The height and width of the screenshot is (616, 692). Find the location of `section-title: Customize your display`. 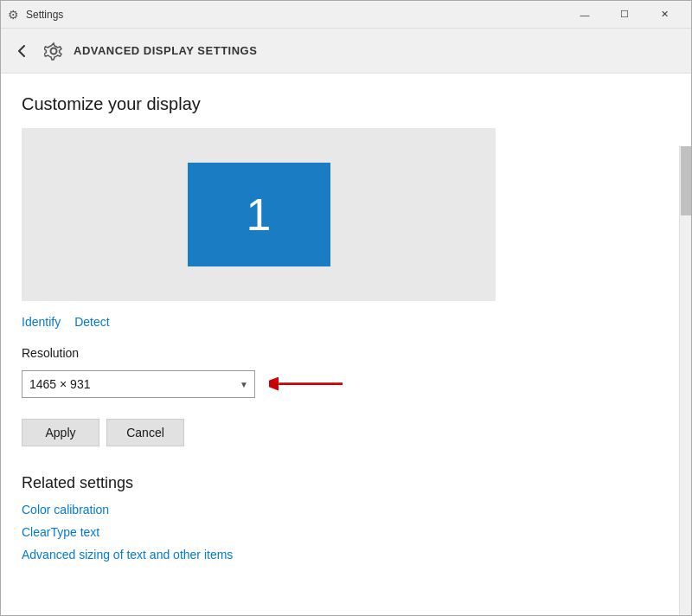

section-title: Customize your display is located at coordinates (343, 104).